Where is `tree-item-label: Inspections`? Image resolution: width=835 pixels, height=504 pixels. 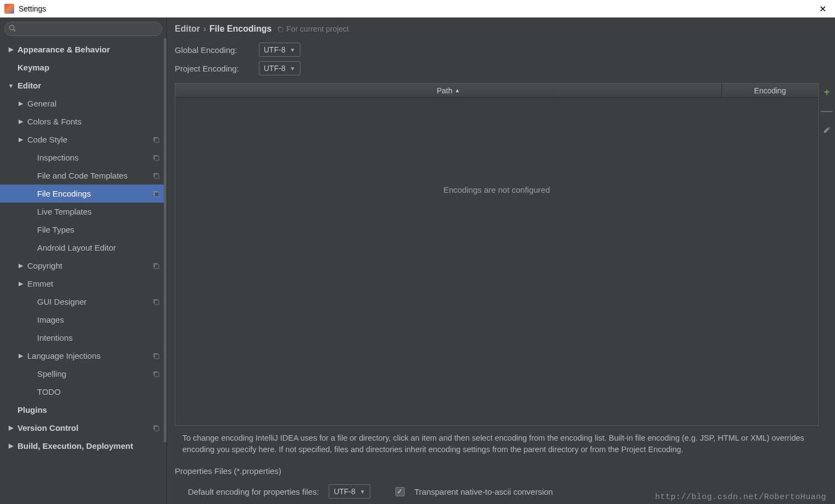 tree-item-label: Inspections is located at coordinates (95, 157).